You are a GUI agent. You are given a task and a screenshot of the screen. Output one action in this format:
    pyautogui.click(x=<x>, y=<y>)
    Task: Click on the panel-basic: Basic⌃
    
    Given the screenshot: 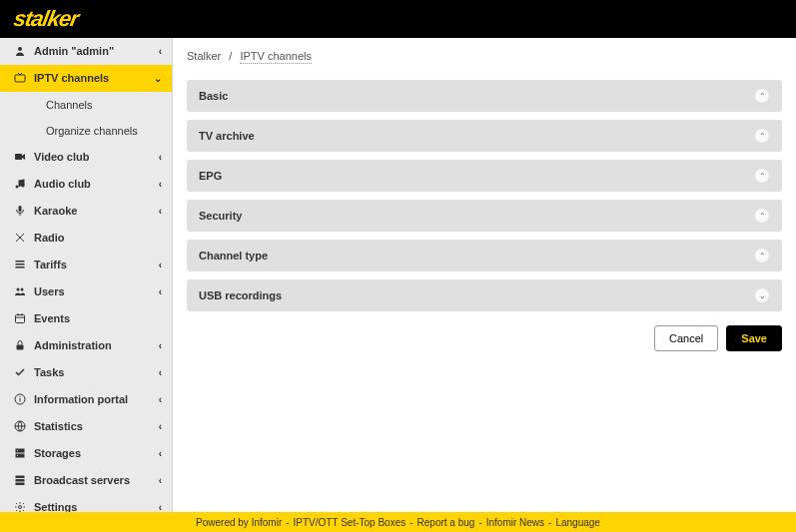 What is the action you would take?
    pyautogui.click(x=484, y=96)
    